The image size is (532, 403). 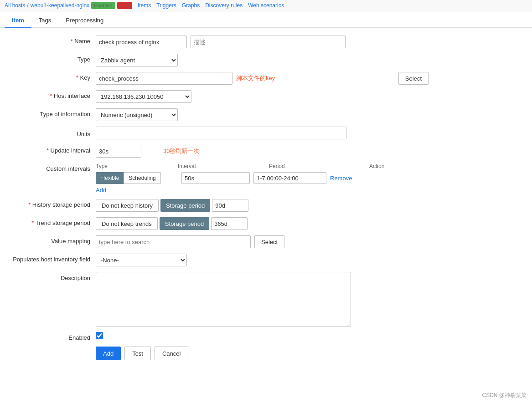 I want to click on ci-type-header: Type, so click(x=137, y=166).